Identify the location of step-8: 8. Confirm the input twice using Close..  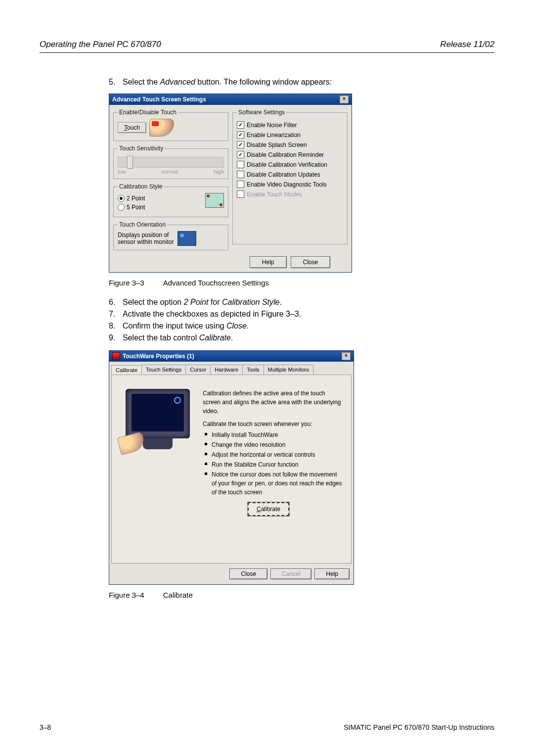
(292, 326).